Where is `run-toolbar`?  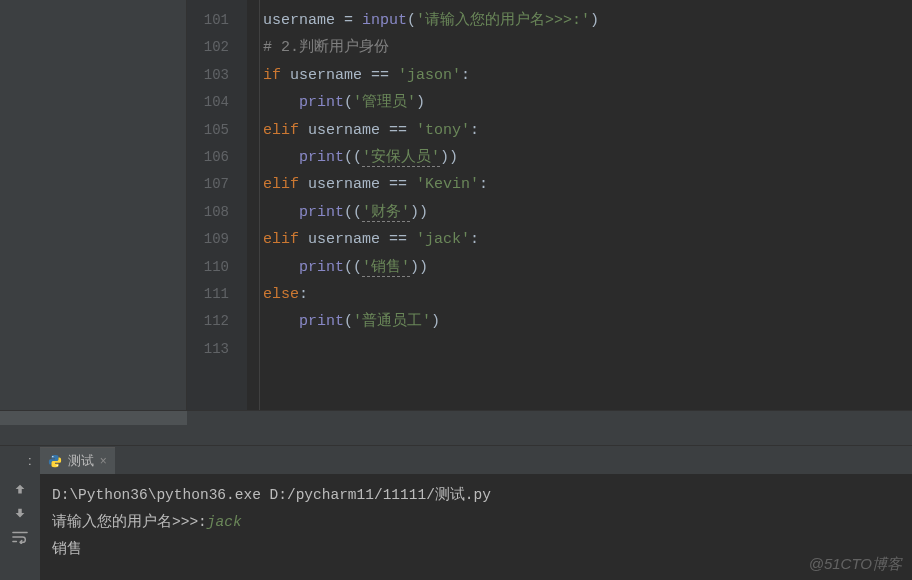
run-toolbar is located at coordinates (20, 527).